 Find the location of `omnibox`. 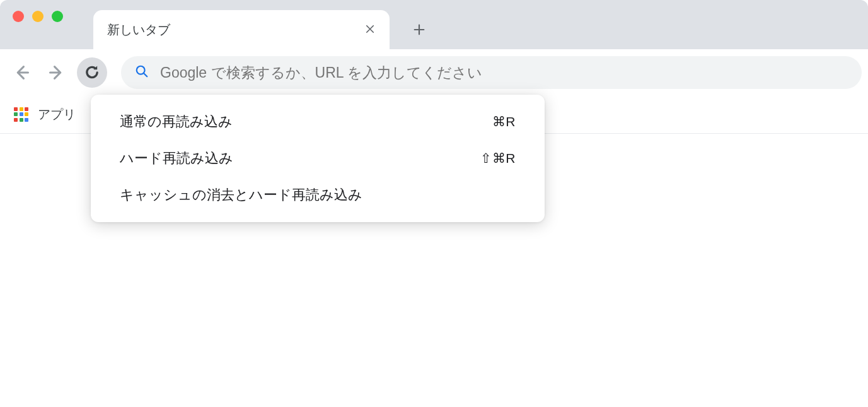

omnibox is located at coordinates (492, 73).